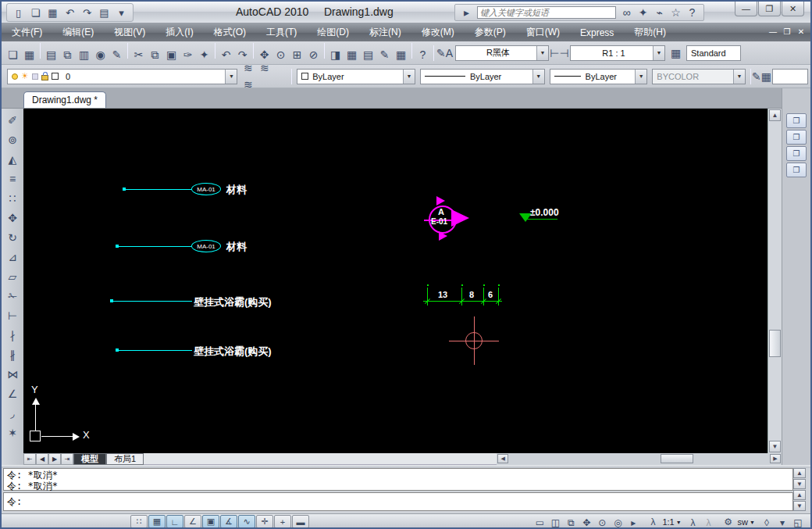 The height and width of the screenshot is (529, 812). What do you see at coordinates (633, 523) in the screenshot?
I see `show-motion-icon: ▸` at bounding box center [633, 523].